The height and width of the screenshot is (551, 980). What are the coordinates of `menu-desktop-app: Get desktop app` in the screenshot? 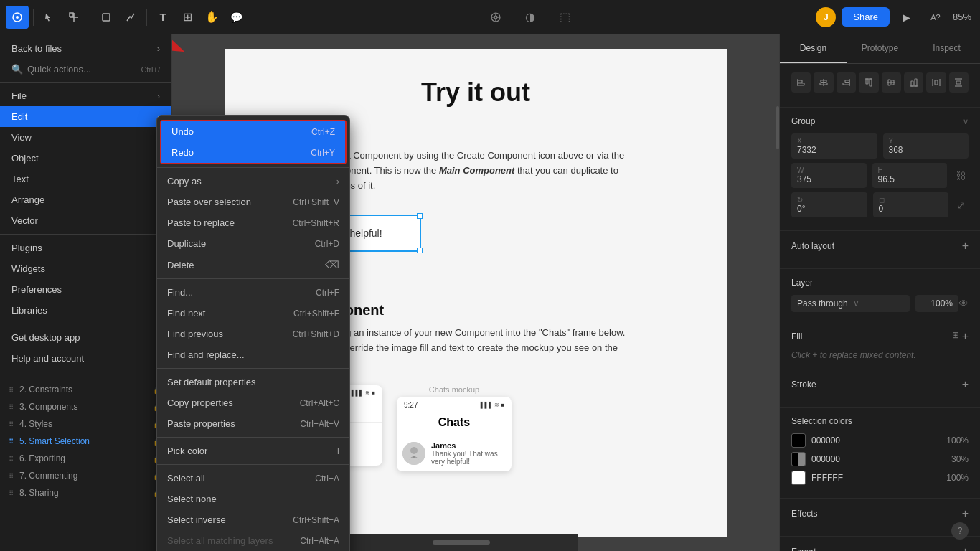 It's located at (86, 337).